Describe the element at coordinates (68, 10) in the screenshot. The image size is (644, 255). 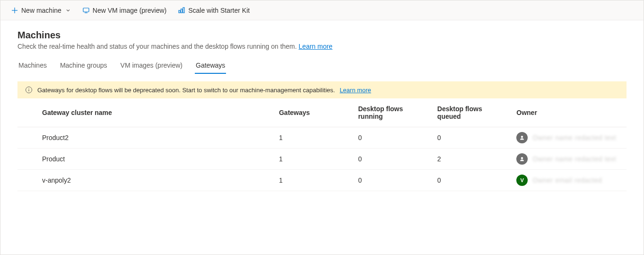
I see `chevron-down-icon` at that location.